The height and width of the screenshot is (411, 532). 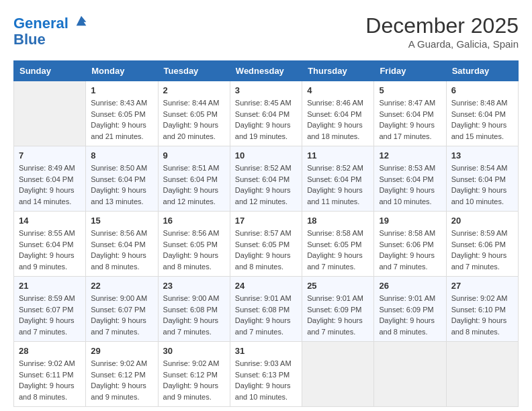 I want to click on day-number: 31, so click(x=266, y=351).